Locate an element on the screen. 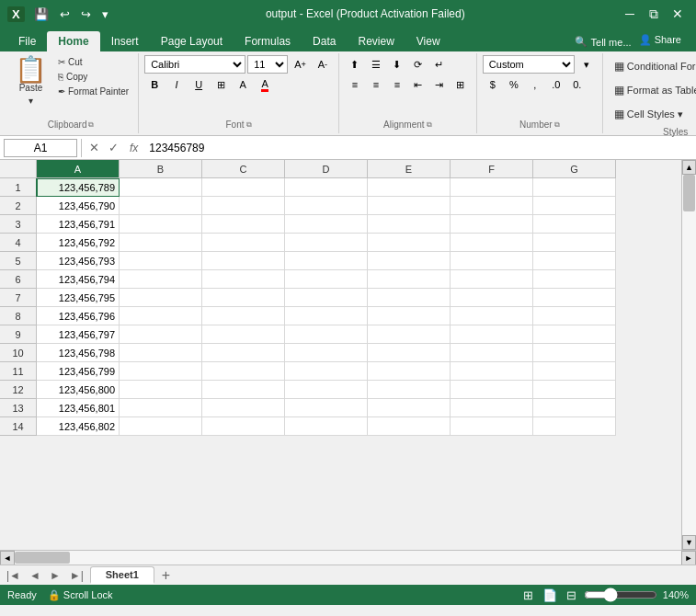 Image resolution: width=696 pixels, height=616 pixels. col-header-b: B is located at coordinates (161, 169).